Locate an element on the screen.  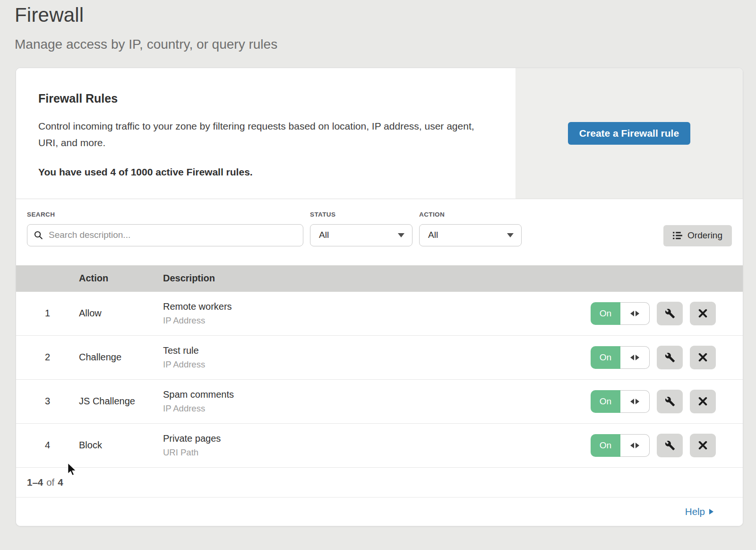
search-input-wrap is located at coordinates (165, 236).